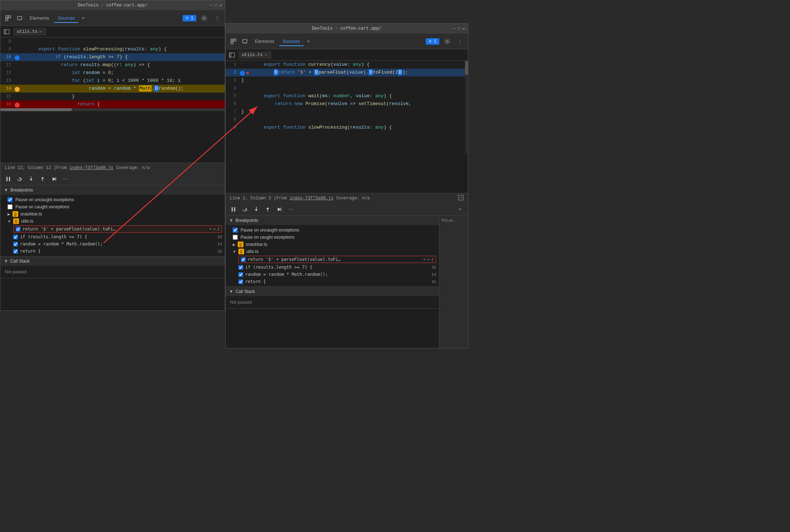 This screenshot has height=532, width=790. Describe the element at coordinates (83, 18) in the screenshot. I see `tab-more-1: »` at that location.